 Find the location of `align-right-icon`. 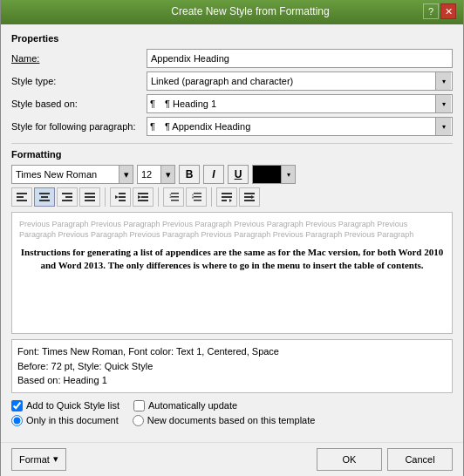

align-right-icon is located at coordinates (67, 197).